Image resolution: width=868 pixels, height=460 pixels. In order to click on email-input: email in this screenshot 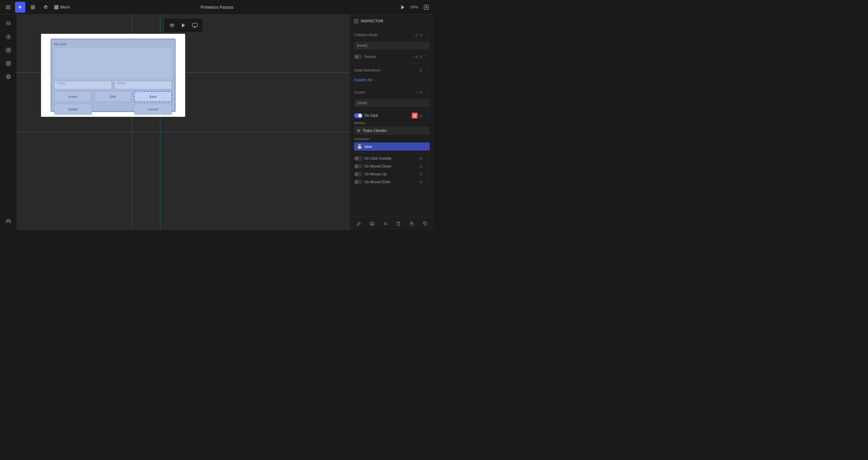, I will do `click(143, 85)`.